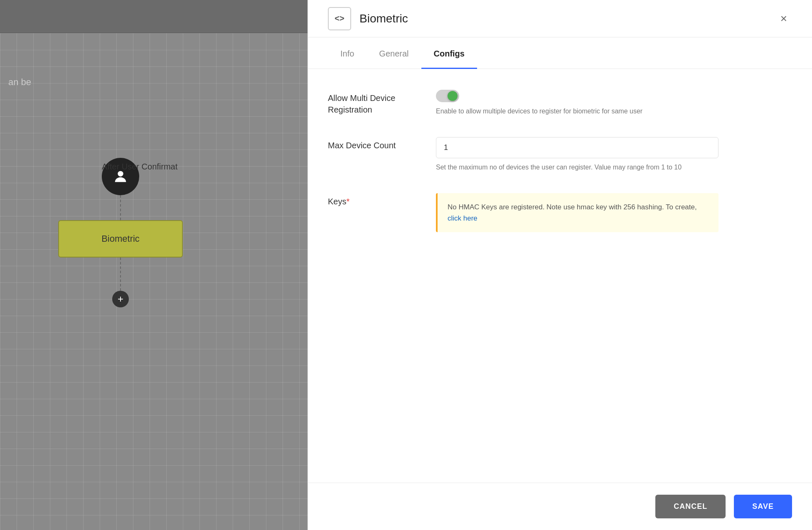 Image resolution: width=812 pixels, height=530 pixels. What do you see at coordinates (560, 213) in the screenshot?
I see `keys-form-row: Keys* No HMAC Keys are registered. Note …` at bounding box center [560, 213].